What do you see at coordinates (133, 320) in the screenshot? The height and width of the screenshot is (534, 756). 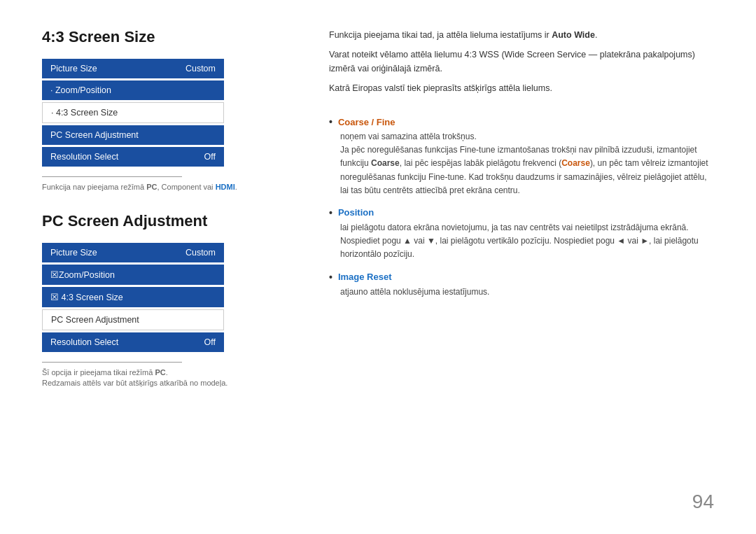 I see `menu-item-active: PC Screen Adjustment` at bounding box center [133, 320].